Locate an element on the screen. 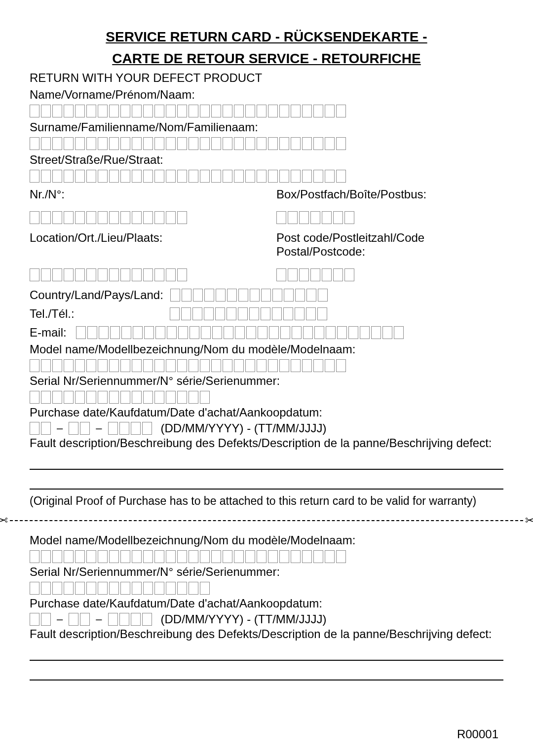 The image size is (533, 756). nr-input-boxes is located at coordinates (143, 218).